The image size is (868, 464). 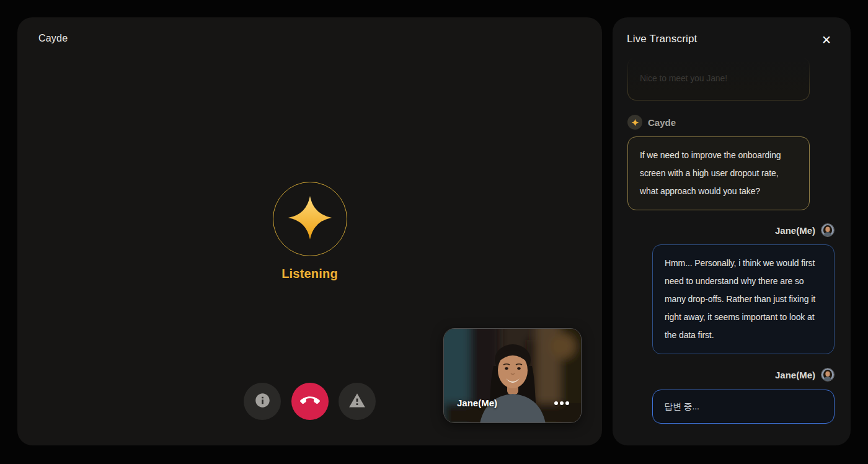 I want to click on self-view-tile: Jane(Me), so click(x=512, y=376).